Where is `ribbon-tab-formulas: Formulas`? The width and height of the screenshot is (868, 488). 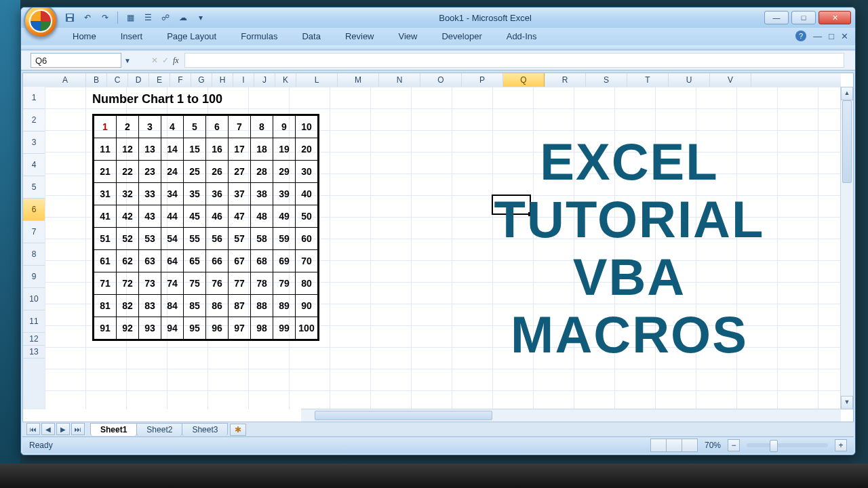
ribbon-tab-formulas: Formulas is located at coordinates (259, 37).